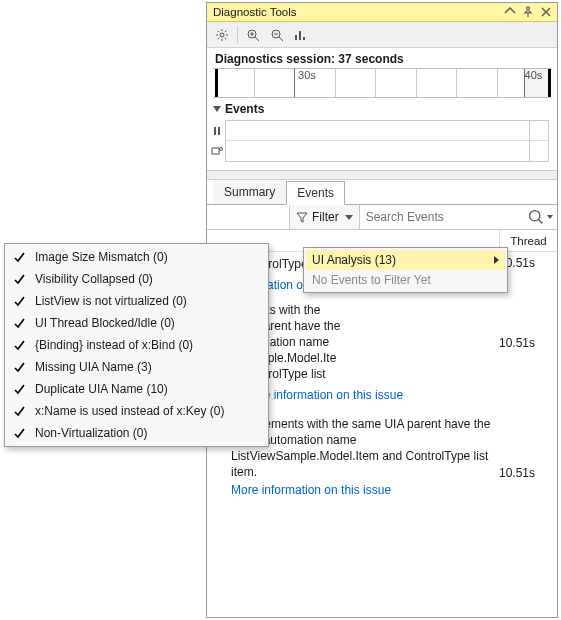 The image size is (561, 620). I want to click on category-item: UI Thread Blocked/Idle (0), so click(136, 323).